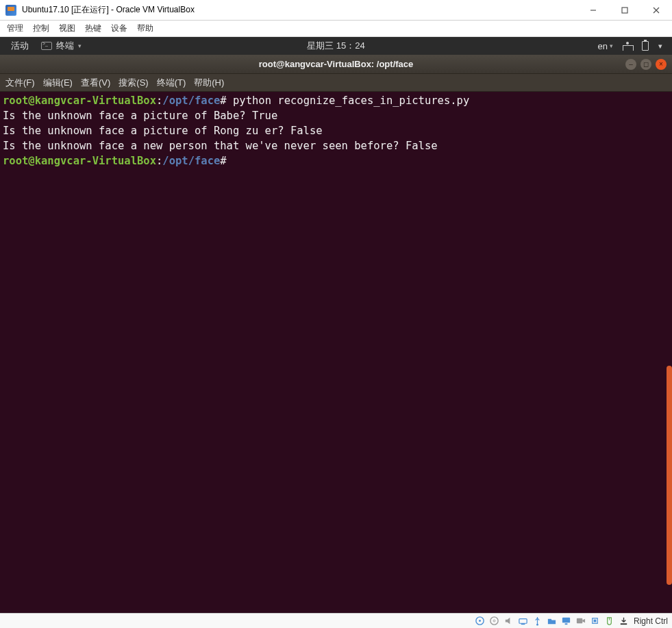 This screenshot has height=628, width=672. What do you see at coordinates (623, 620) in the screenshot?
I see `keyboard-capture-icon` at bounding box center [623, 620].